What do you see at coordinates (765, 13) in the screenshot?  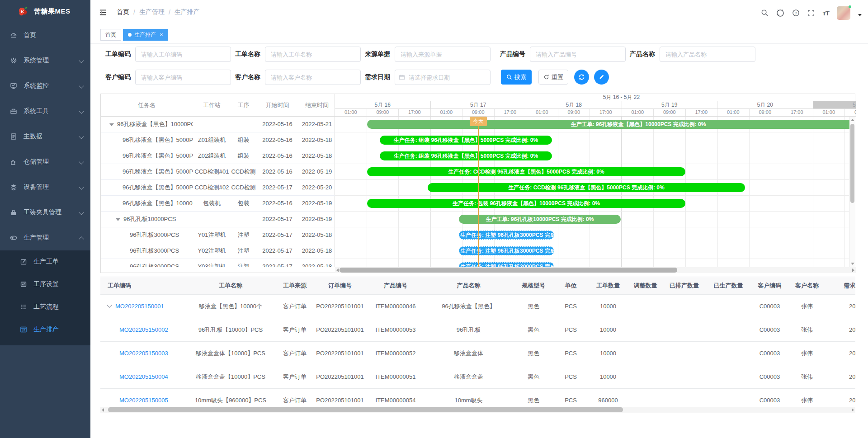 I see `search-icon` at bounding box center [765, 13].